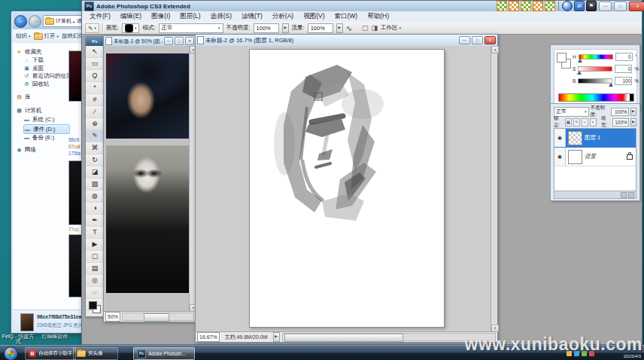  What do you see at coordinates (95, 209) in the screenshot?
I see `dodge-tool: ◑` at bounding box center [95, 209].